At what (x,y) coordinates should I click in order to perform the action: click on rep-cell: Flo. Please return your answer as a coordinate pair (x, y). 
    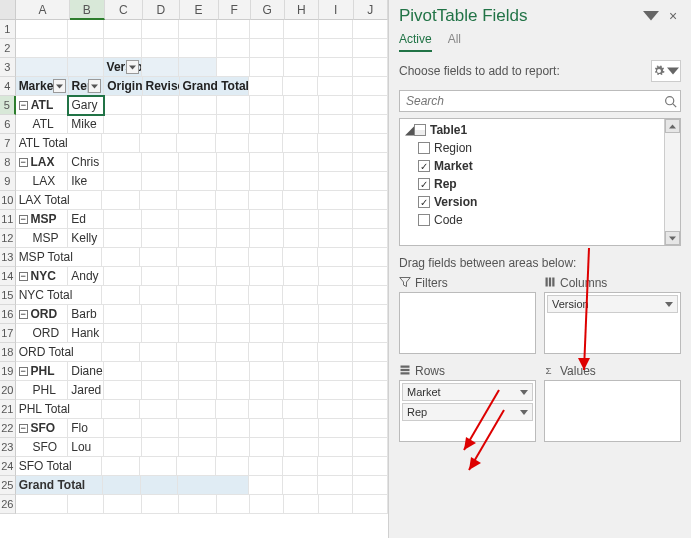
    Looking at the image, I should click on (86, 428).